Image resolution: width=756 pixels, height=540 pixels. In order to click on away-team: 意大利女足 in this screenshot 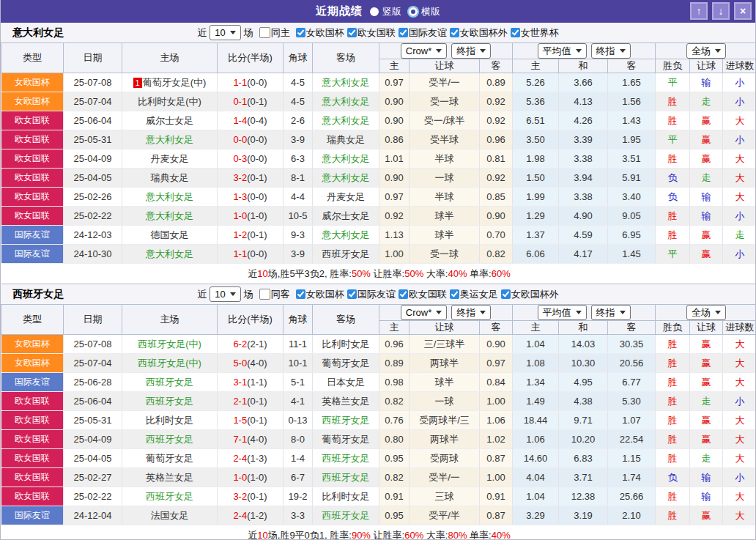, I will do `click(346, 121)`.